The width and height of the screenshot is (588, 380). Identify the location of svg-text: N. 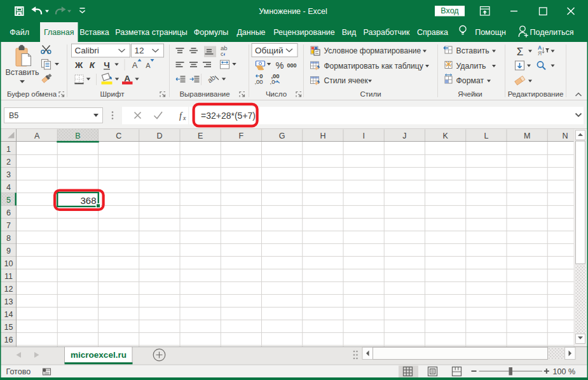
(564, 136).